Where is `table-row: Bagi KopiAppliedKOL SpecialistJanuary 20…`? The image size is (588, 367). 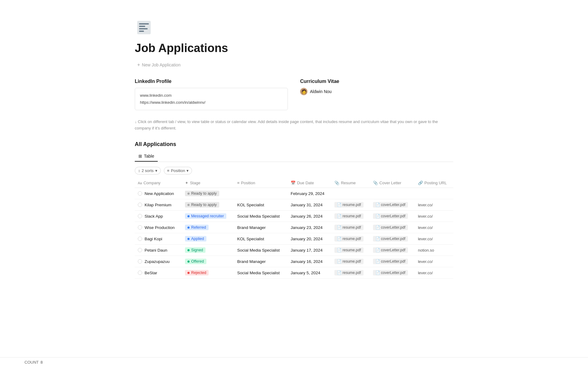 table-row: Bagi KopiAppliedKOL SpecialistJanuary 20… is located at coordinates (294, 239).